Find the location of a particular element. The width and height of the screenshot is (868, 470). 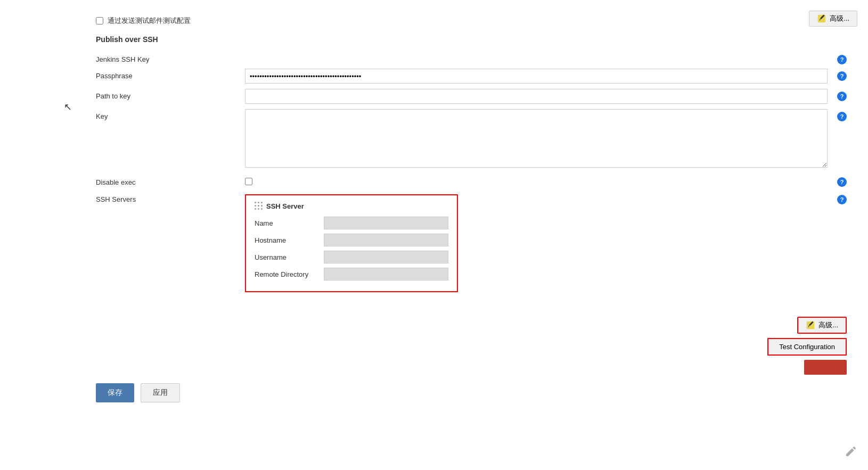

save-label: 保存 is located at coordinates (115, 392).